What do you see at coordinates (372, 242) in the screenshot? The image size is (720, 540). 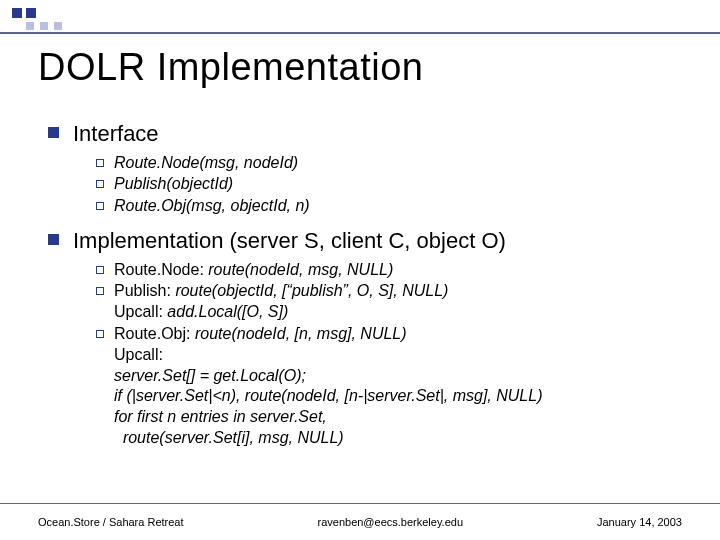 I see `section-heading: Implementation (server S, client C, obje…` at bounding box center [372, 242].